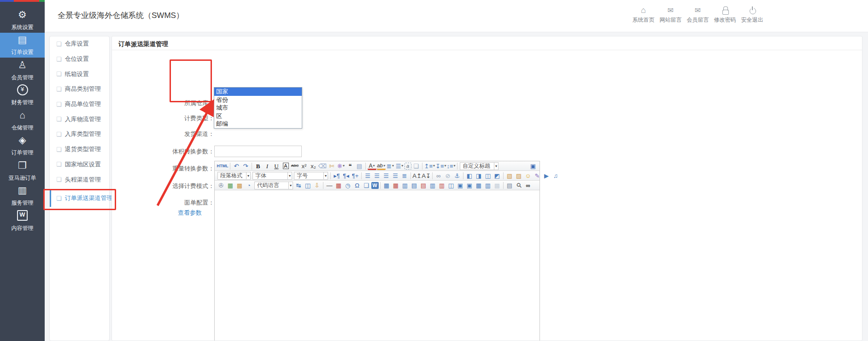 Image resolution: width=868 pixels, height=341 pixels. What do you see at coordinates (498, 176) in the screenshot?
I see `image-float-right-icon: ◩` at bounding box center [498, 176].